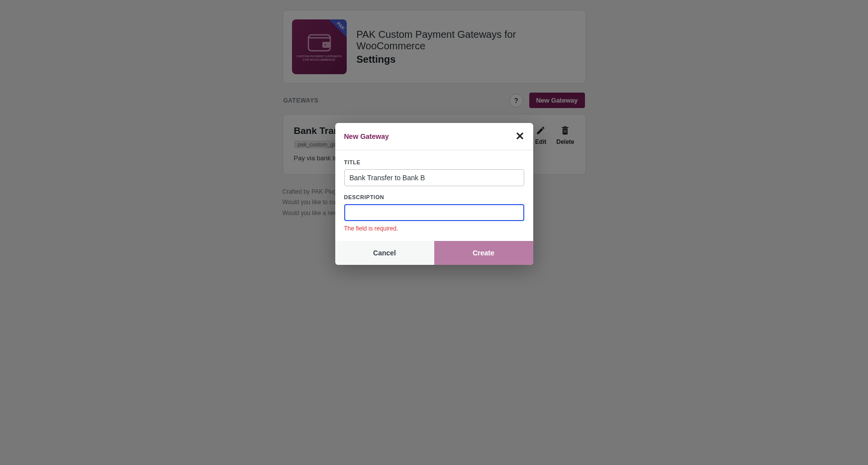 The width and height of the screenshot is (868, 465). What do you see at coordinates (385, 253) in the screenshot?
I see `cancel-button: Cancel` at bounding box center [385, 253].